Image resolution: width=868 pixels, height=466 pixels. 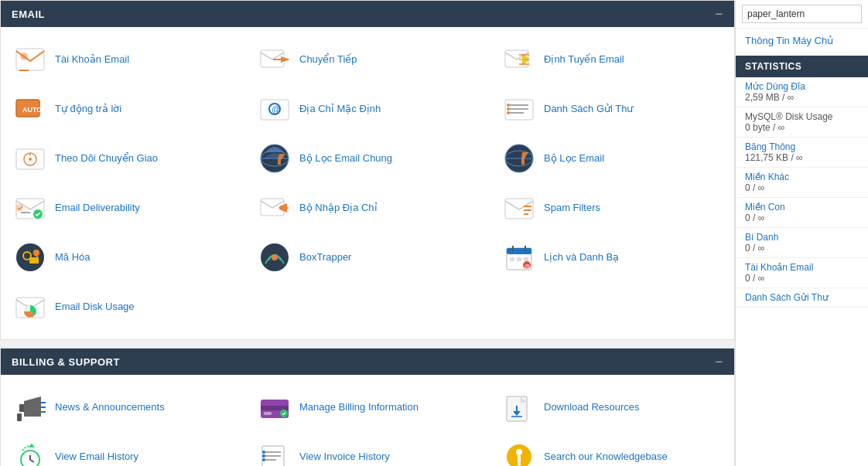 I want to click on stats-section-title: STATISTICS, so click(x=801, y=66).